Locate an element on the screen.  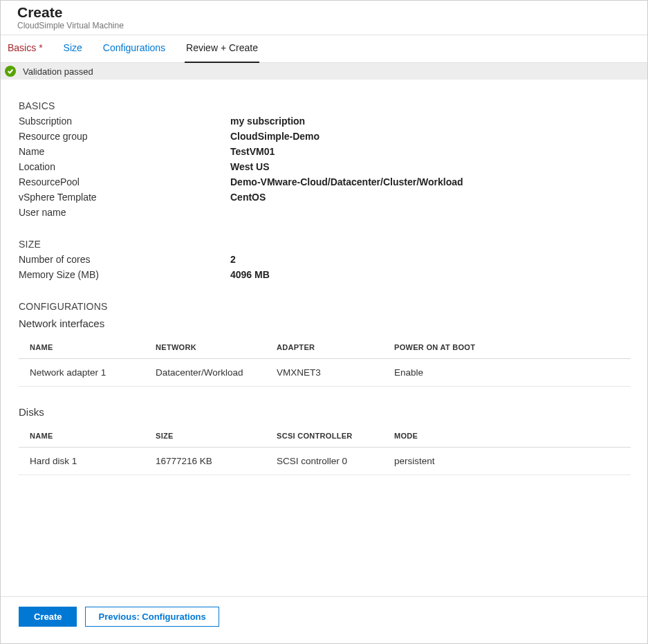
kv-value: 2 is located at coordinates (233, 259).